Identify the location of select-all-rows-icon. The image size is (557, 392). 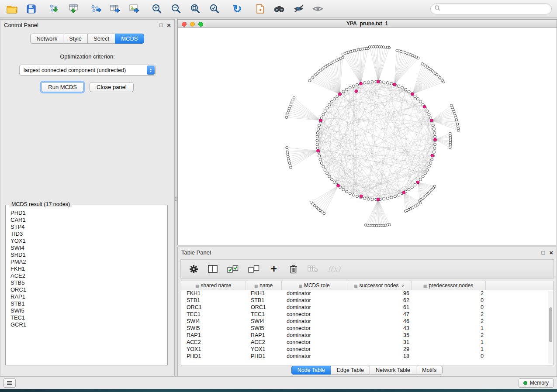
(233, 269).